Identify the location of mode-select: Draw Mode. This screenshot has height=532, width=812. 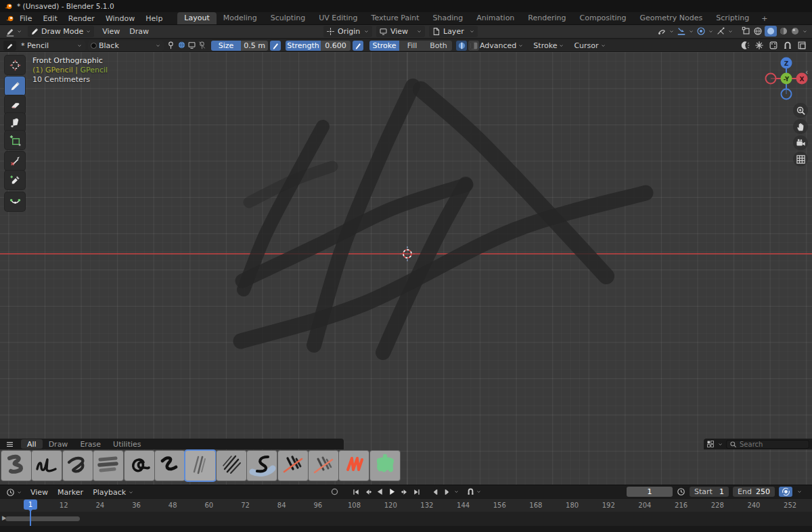
(61, 31).